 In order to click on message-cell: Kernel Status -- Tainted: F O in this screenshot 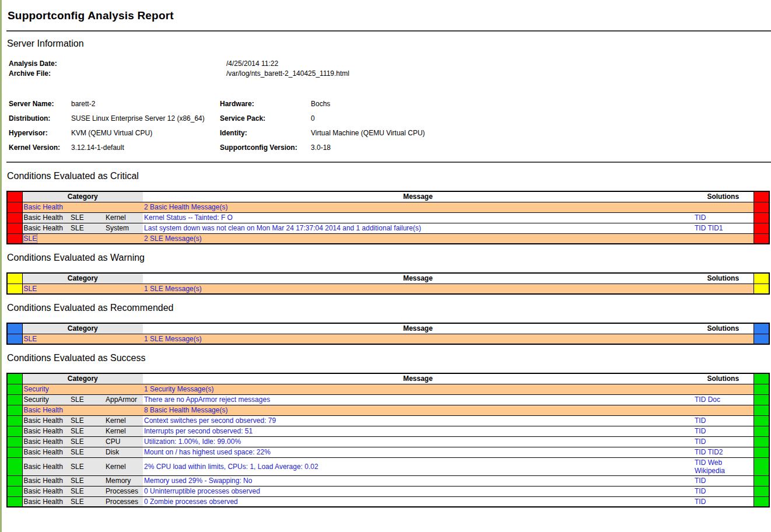, I will do `click(418, 218)`.